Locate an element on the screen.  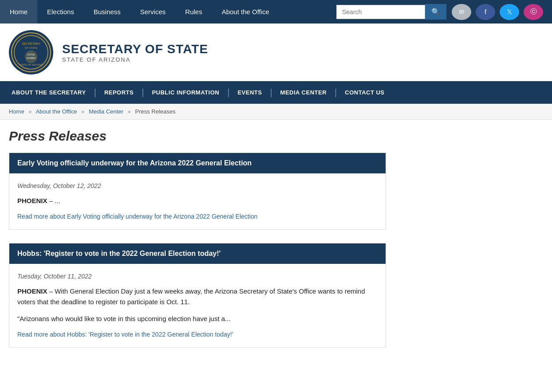
article-excerpt-rest-1: – ... is located at coordinates (54, 200).